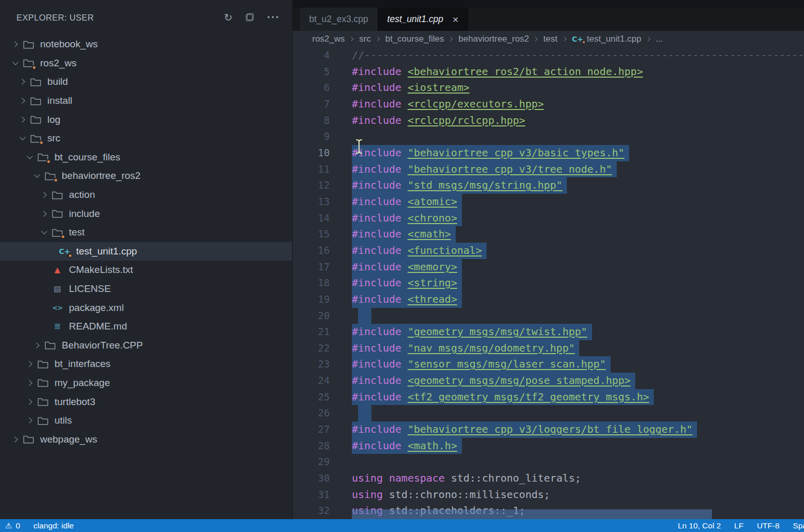 This screenshot has height=532, width=804. What do you see at coordinates (53, 526) in the screenshot?
I see `clangd-status: clangd: idle` at bounding box center [53, 526].